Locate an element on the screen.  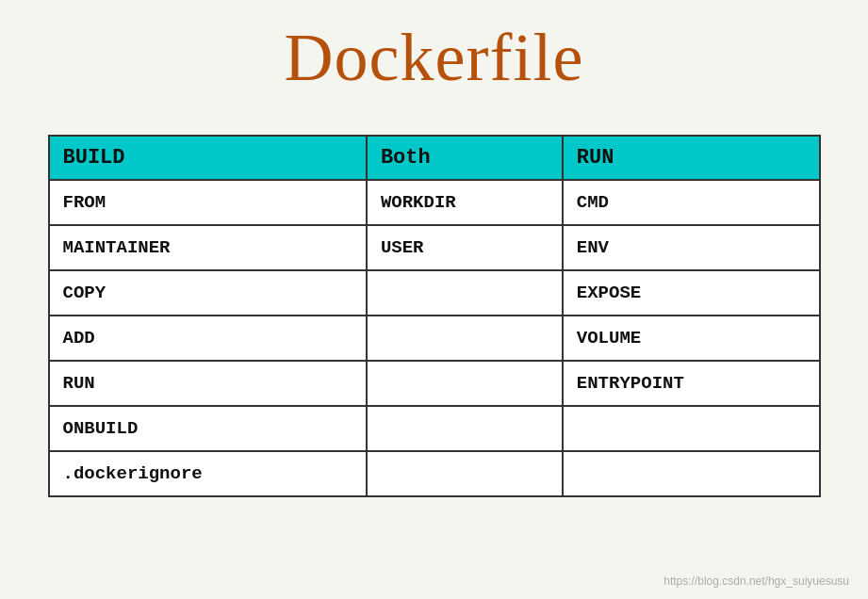
cell-run-2: ENV is located at coordinates (692, 248).